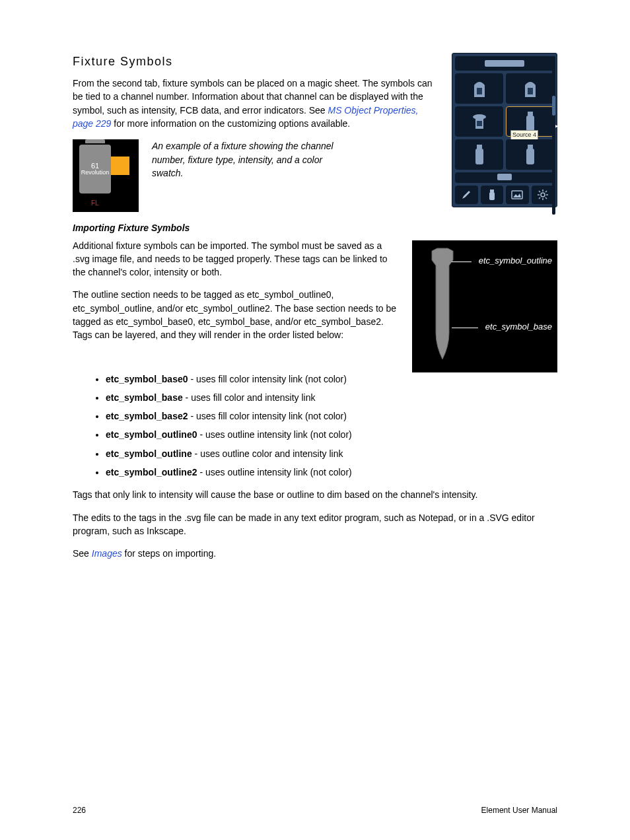  What do you see at coordinates (505, 130) in the screenshot?
I see `fixture-symbol-panel: Source 4 ➤` at bounding box center [505, 130].